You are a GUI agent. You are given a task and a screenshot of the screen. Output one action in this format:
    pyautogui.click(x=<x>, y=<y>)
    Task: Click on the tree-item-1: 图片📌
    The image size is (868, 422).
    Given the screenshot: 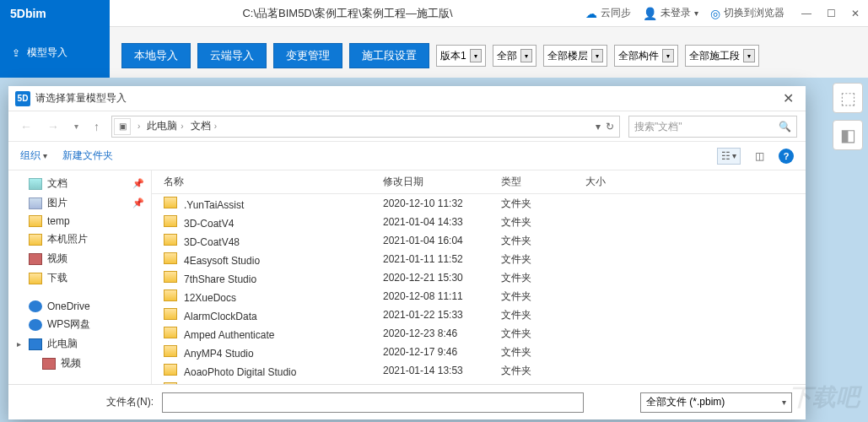 What is the action you would take?
    pyautogui.click(x=79, y=203)
    